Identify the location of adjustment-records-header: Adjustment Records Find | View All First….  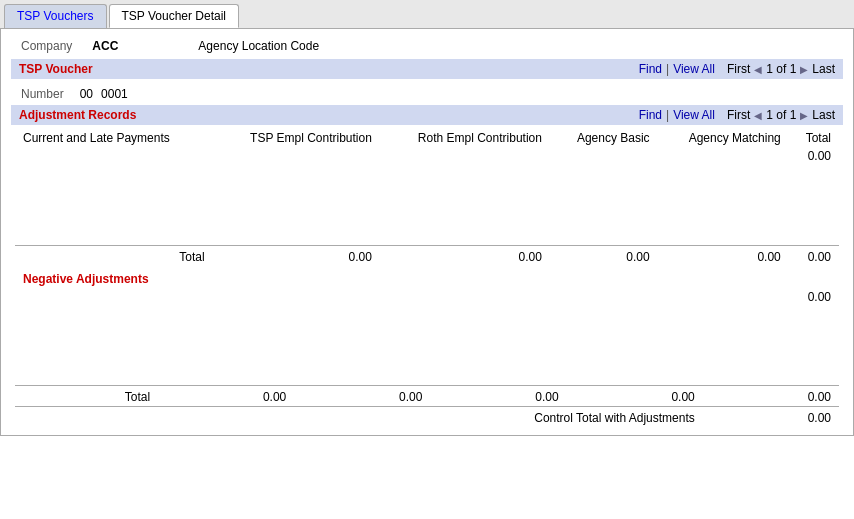
(427, 115).